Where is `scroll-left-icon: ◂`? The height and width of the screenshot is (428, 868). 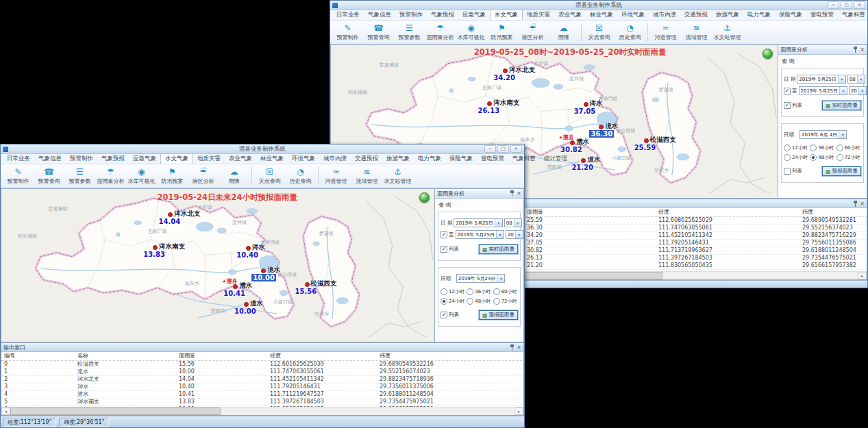
scroll-left-icon: ◂ is located at coordinates (5, 411).